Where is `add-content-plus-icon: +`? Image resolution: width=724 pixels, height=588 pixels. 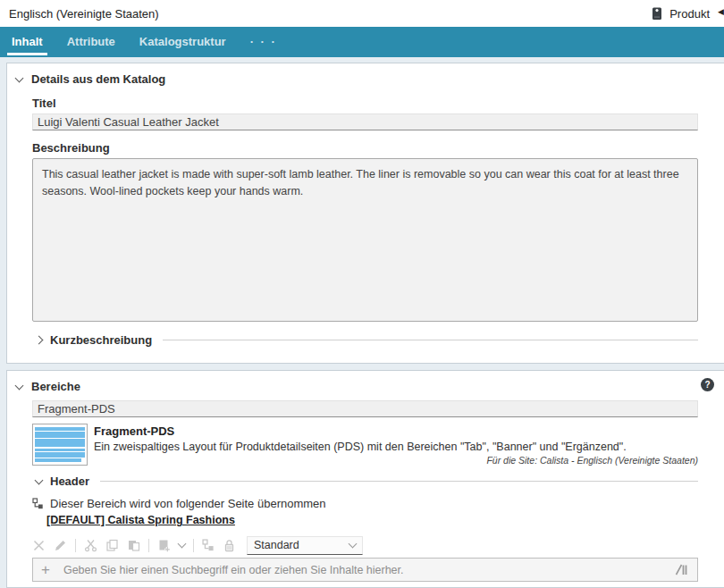 add-content-plus-icon: + is located at coordinates (46, 570).